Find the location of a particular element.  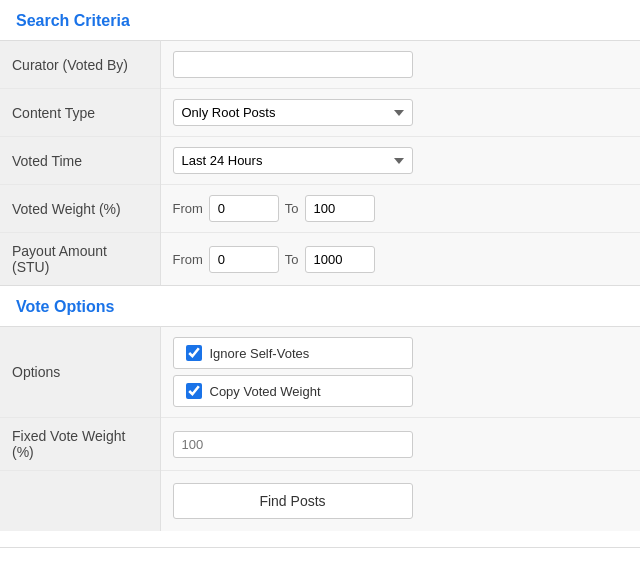

voted-weight-cell: From To is located at coordinates (400, 209).